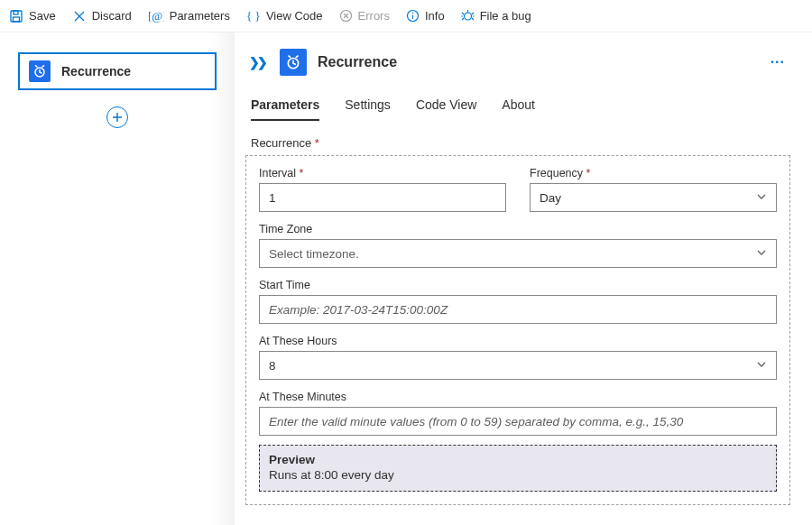 The image size is (812, 525). What do you see at coordinates (518, 460) in the screenshot?
I see `preview-title: Preview` at bounding box center [518, 460].